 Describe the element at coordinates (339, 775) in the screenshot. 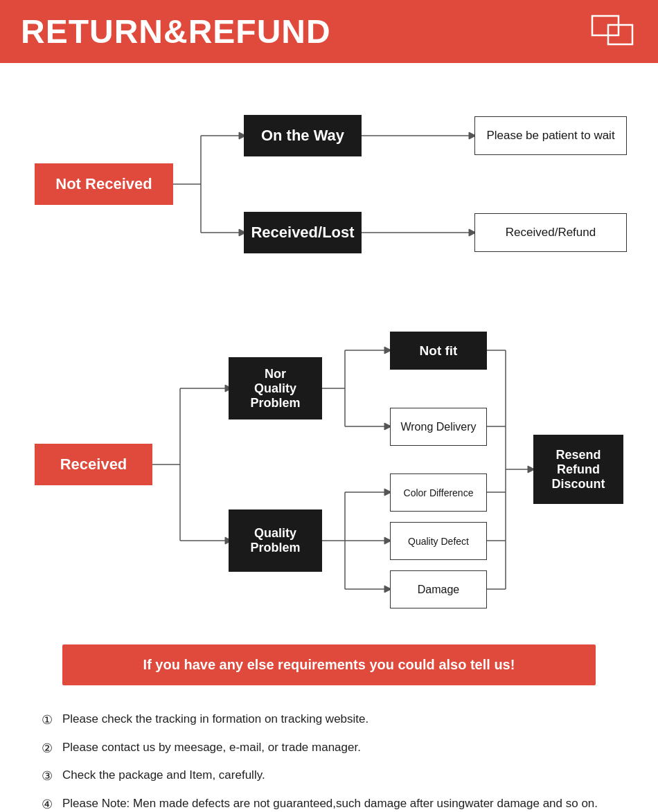

I see `note-text-3: Check the package and Item, carefully.` at that location.